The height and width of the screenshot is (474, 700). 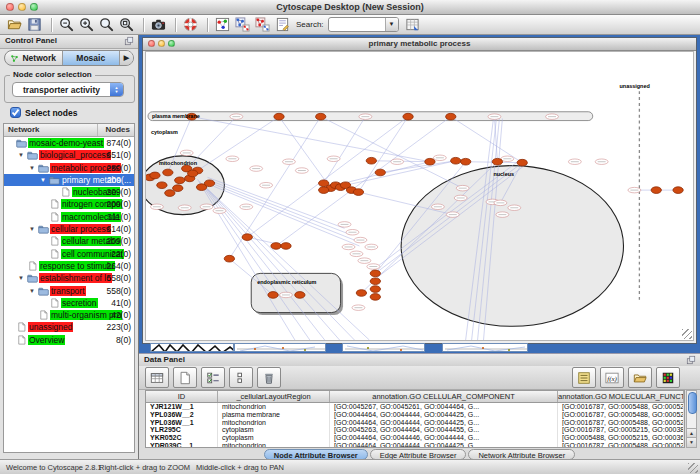 What do you see at coordinates (350, 7) in the screenshot?
I see `window-title: Cytoscape Desktop (New Session)` at bounding box center [350, 7].